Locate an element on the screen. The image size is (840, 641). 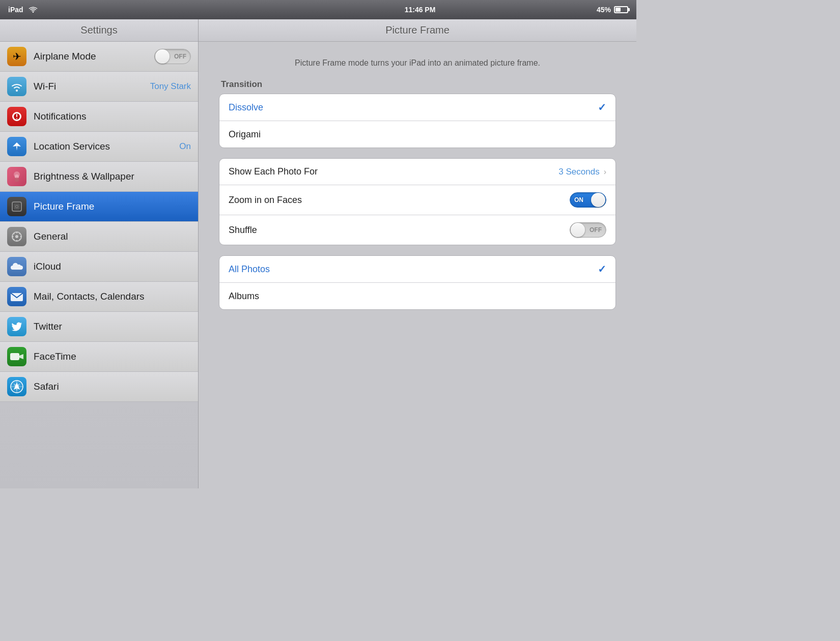
sidebar-item-twitter: Twitter is located at coordinates (99, 327).